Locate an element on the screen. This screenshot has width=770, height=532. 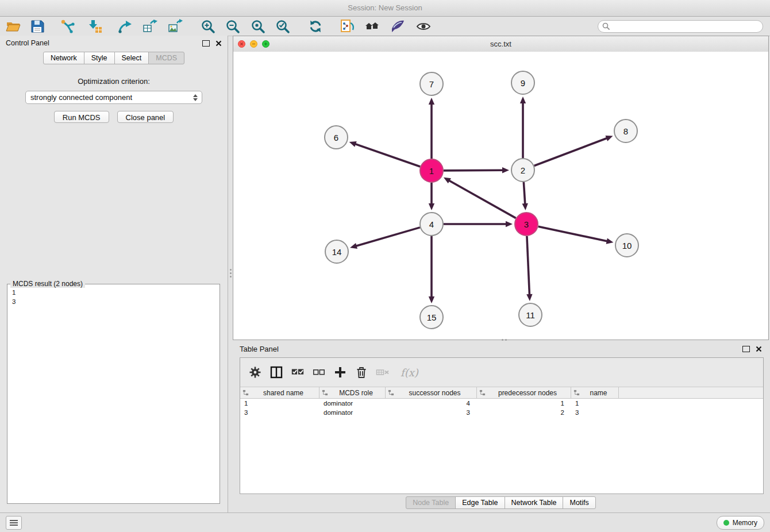
graph-node-7: 7 is located at coordinates (432, 84).